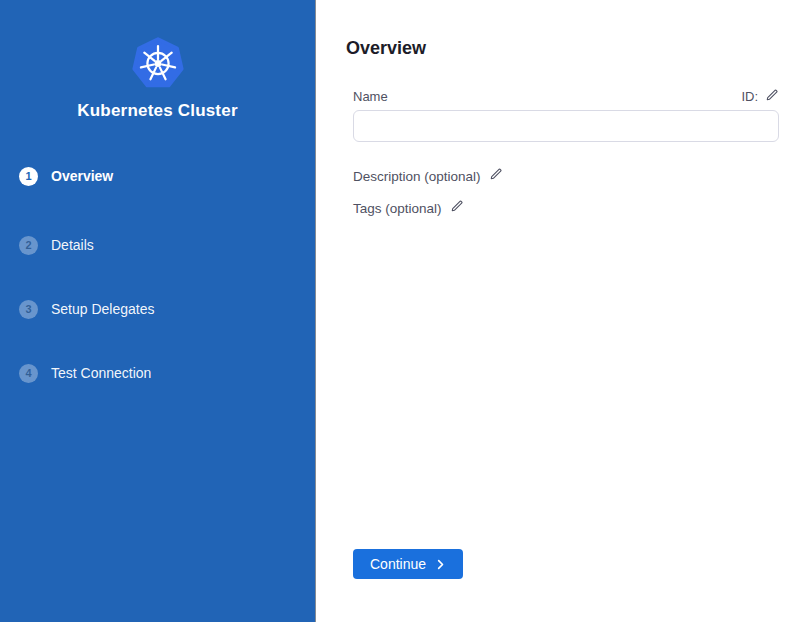 The width and height of the screenshot is (811, 622). I want to click on description-label: Description (optional), so click(417, 176).